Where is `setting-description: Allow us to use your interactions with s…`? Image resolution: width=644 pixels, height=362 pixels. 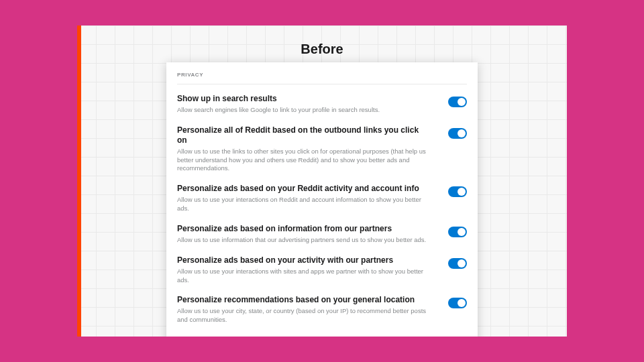
setting-description: Allow us to use your interactions with s… is located at coordinates (304, 276).